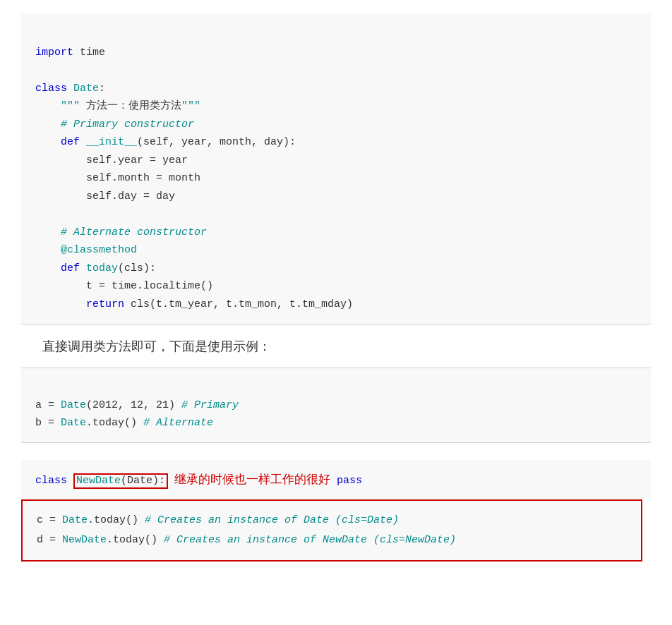 The image size is (672, 625). I want to click on inheritance-annotation: 继承的时候也一样工作的很好, so click(253, 480).